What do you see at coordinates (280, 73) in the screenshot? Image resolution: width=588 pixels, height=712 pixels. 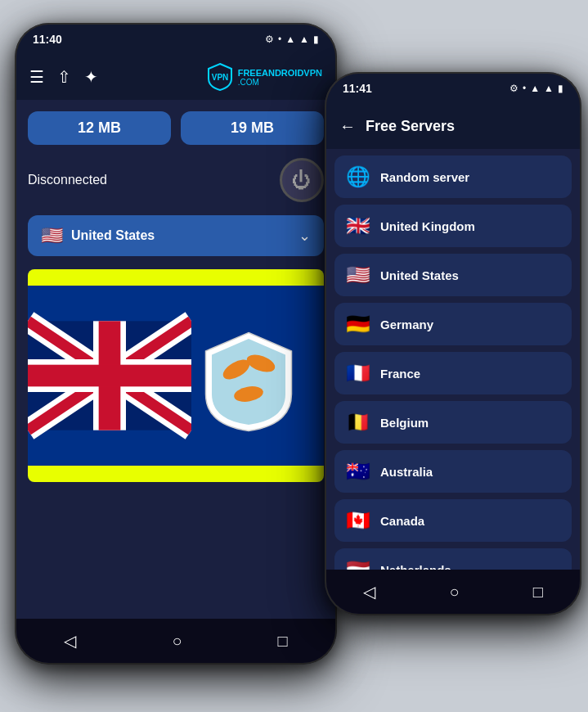 I see `logo-main: FREEANDROIDVPN` at bounding box center [280, 73].